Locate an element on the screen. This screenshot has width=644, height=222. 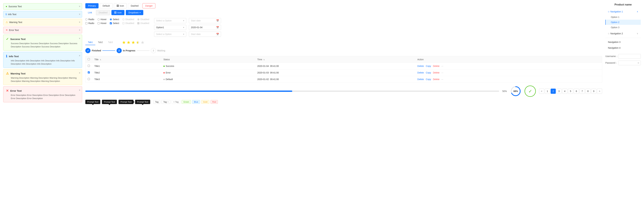
page-6: 6 is located at coordinates (576, 91).